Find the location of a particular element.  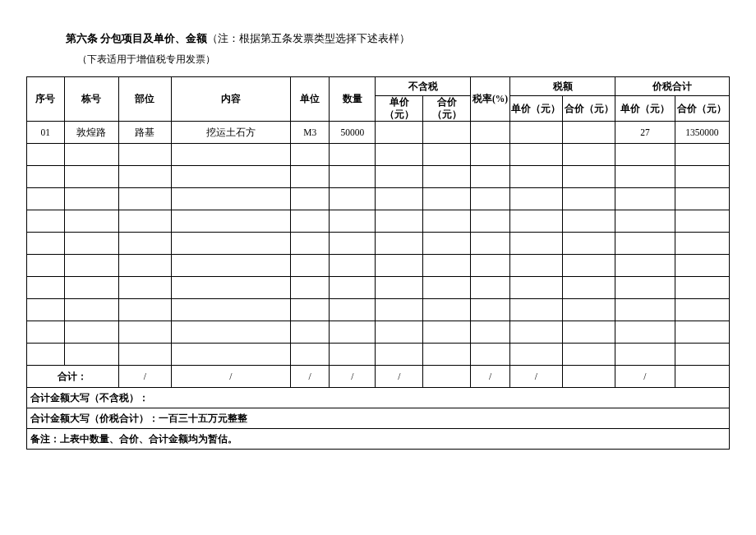

cell-rate is located at coordinates (491, 133).